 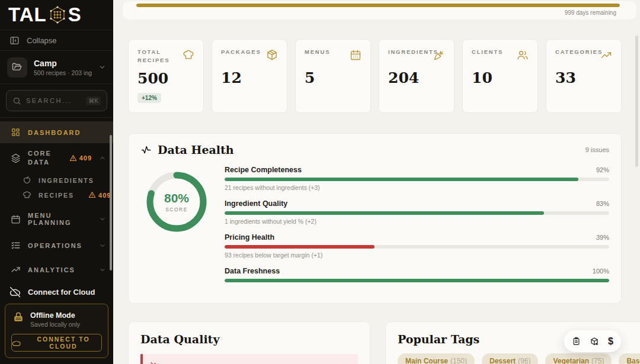 I want to click on stat-label: INGREDIENTS, so click(x=409, y=52).